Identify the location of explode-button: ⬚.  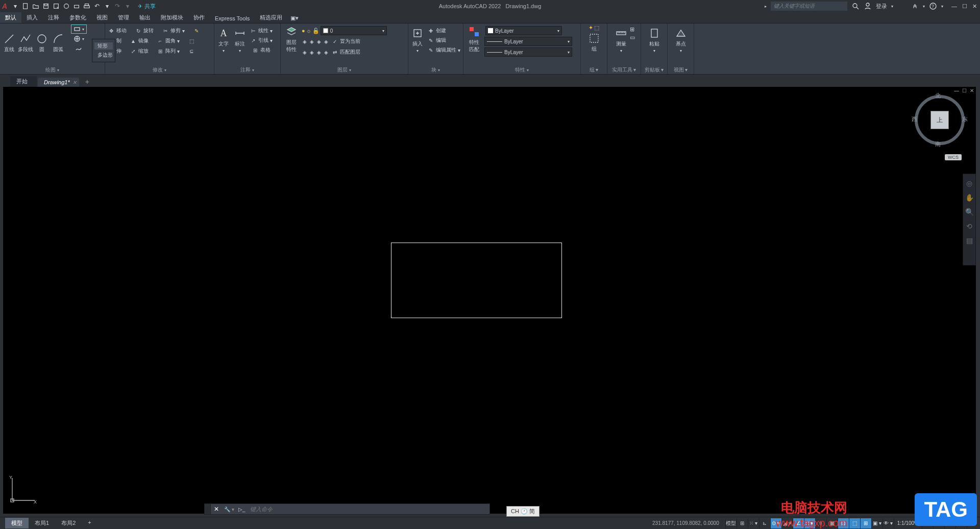
(191, 41).